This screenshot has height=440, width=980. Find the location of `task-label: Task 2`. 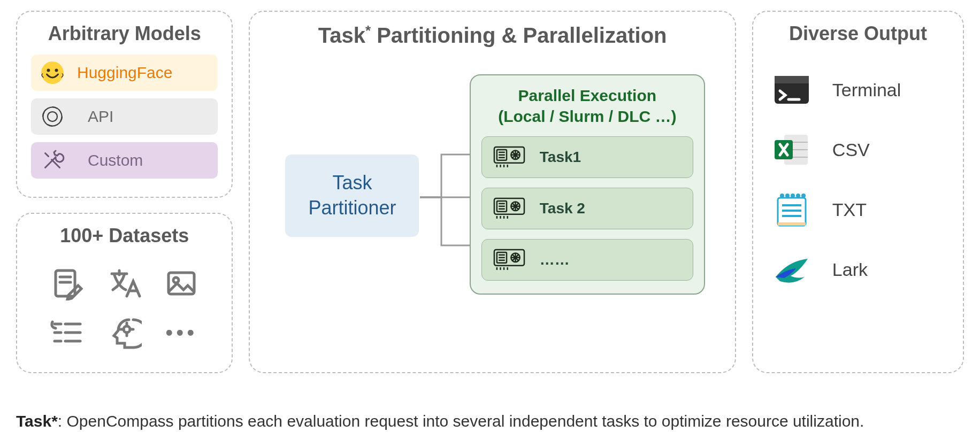

task-label: Task 2 is located at coordinates (563, 209).